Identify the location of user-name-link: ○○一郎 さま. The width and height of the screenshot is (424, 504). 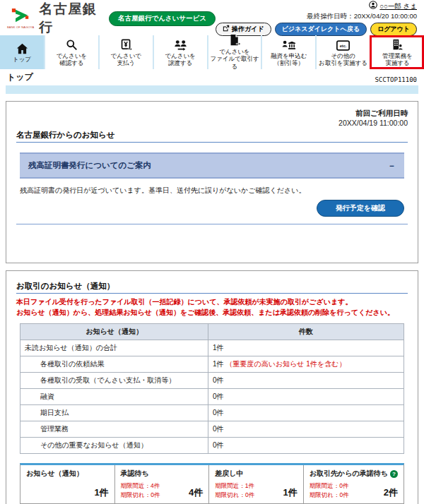
(399, 6).